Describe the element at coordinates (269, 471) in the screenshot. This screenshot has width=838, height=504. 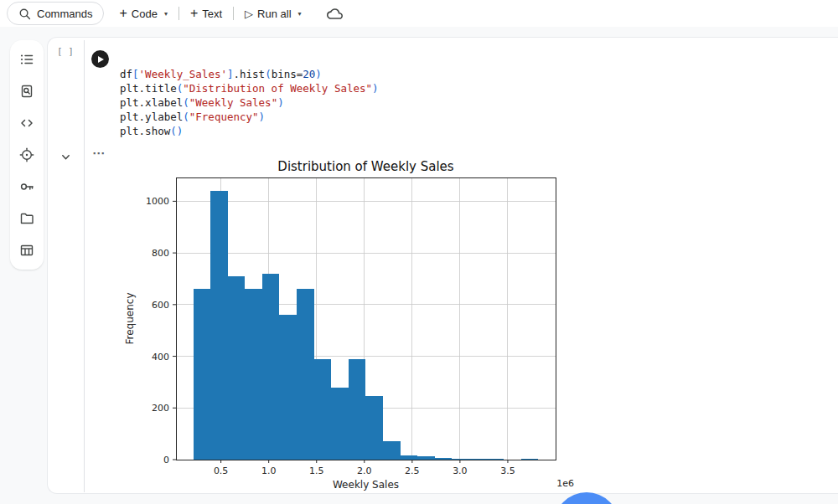
I see `svg-text: 1.0` at that location.